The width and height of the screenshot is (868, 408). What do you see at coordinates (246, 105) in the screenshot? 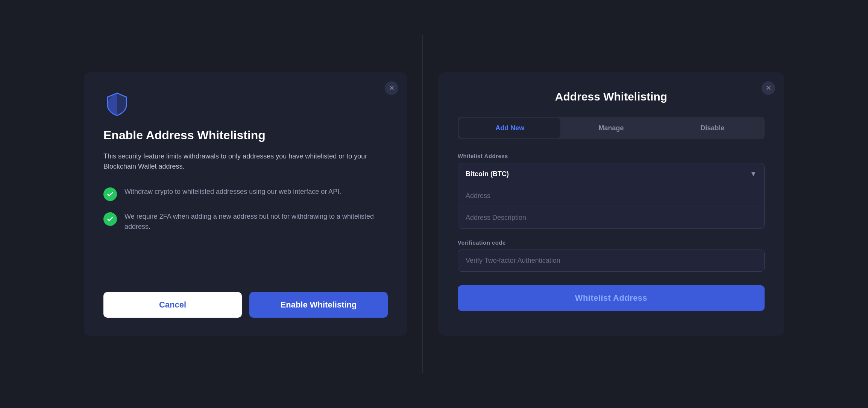
I see `shield-icon` at bounding box center [246, 105].